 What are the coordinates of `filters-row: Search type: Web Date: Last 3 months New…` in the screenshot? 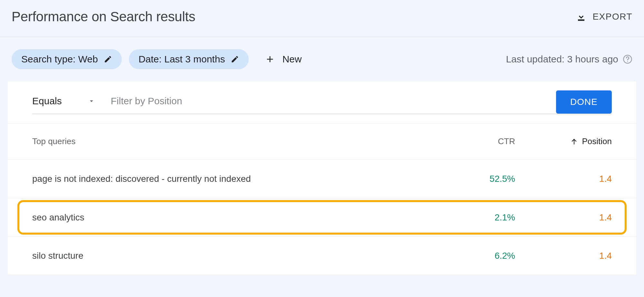 It's located at (322, 59).